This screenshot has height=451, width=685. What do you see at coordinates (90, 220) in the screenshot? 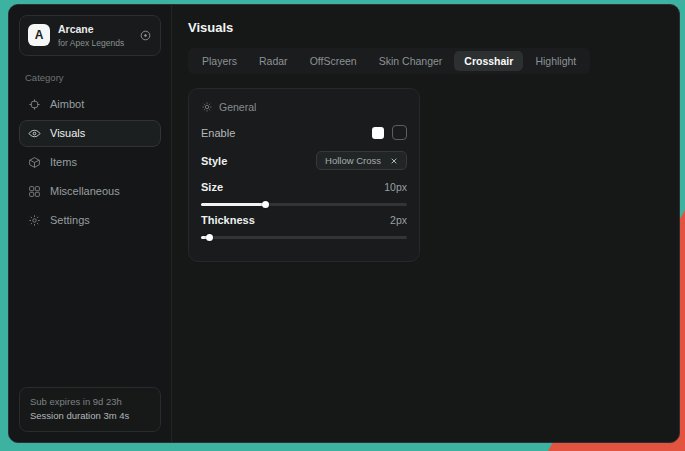
I see `sidebar-item-settings: Settings` at bounding box center [90, 220].